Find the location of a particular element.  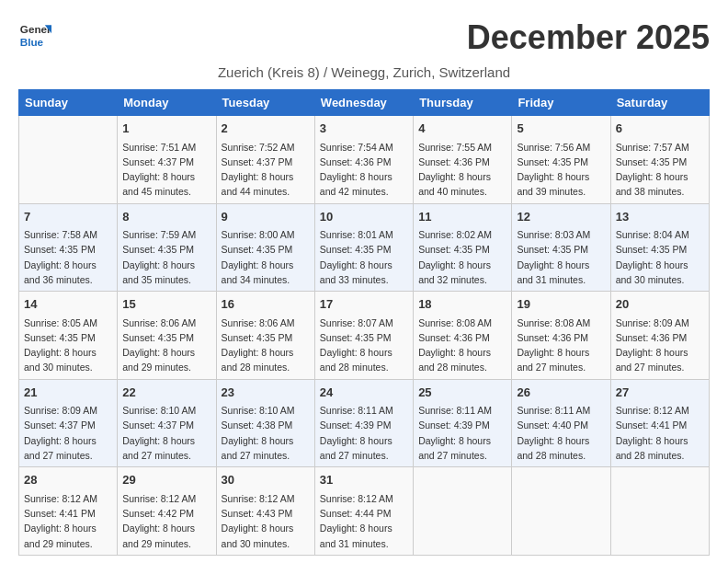

day-number: 10 is located at coordinates (364, 217).